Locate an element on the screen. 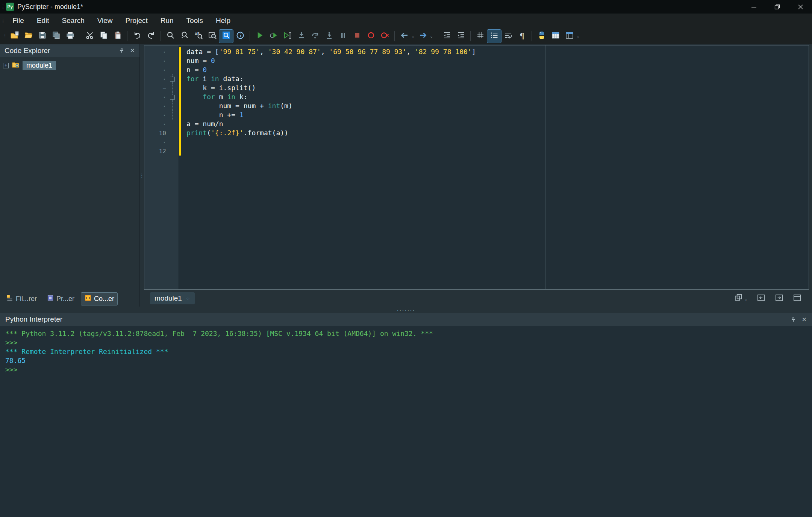 This screenshot has width=812, height=517. run-button is located at coordinates (259, 36).